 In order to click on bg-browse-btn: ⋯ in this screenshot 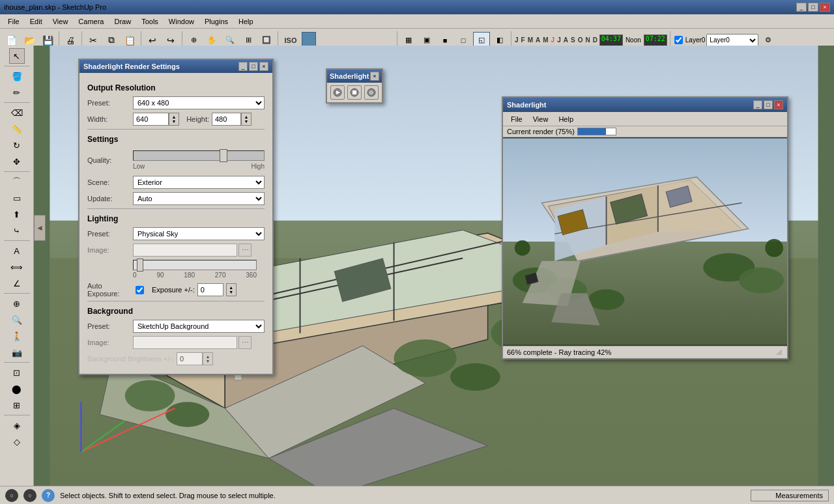, I will do `click(245, 343)`.